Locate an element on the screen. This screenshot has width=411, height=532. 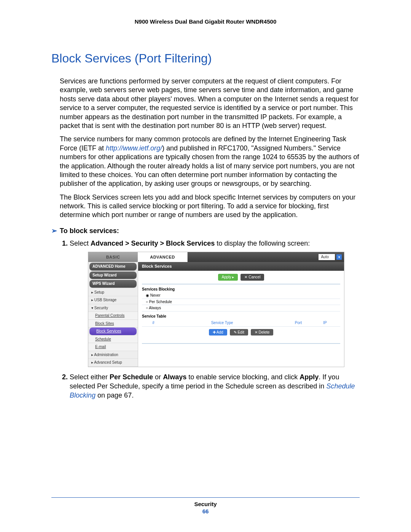
step1-post: to display the following screen: is located at coordinates (262, 243).